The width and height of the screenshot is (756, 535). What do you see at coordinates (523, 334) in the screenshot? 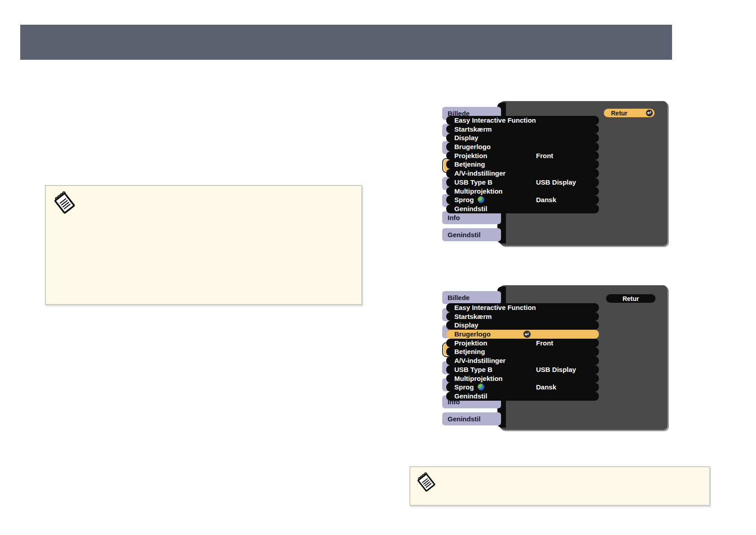
I see `osd-item-brugerlogo-highlighted: Brugerlogo ↵` at bounding box center [523, 334].